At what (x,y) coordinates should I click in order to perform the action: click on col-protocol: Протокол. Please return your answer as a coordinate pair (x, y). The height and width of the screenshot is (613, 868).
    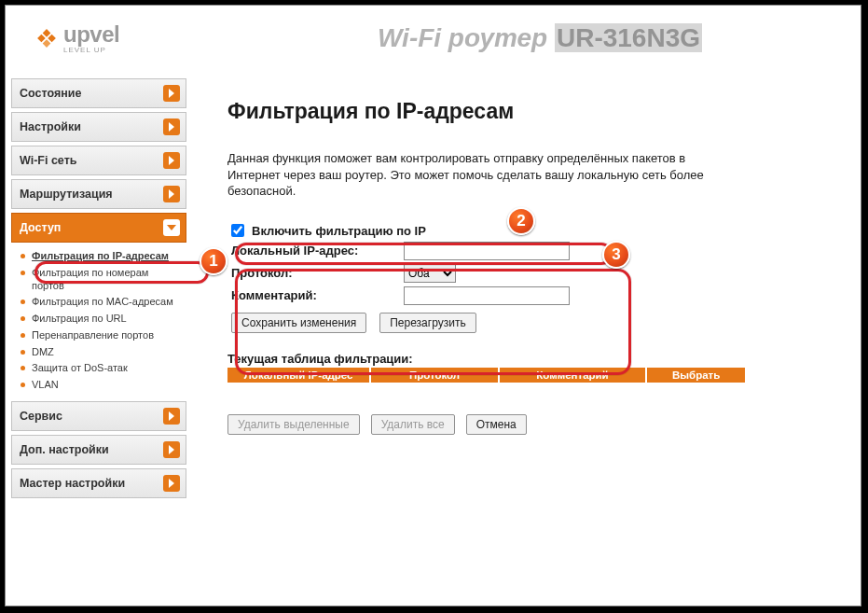
    Looking at the image, I should click on (434, 375).